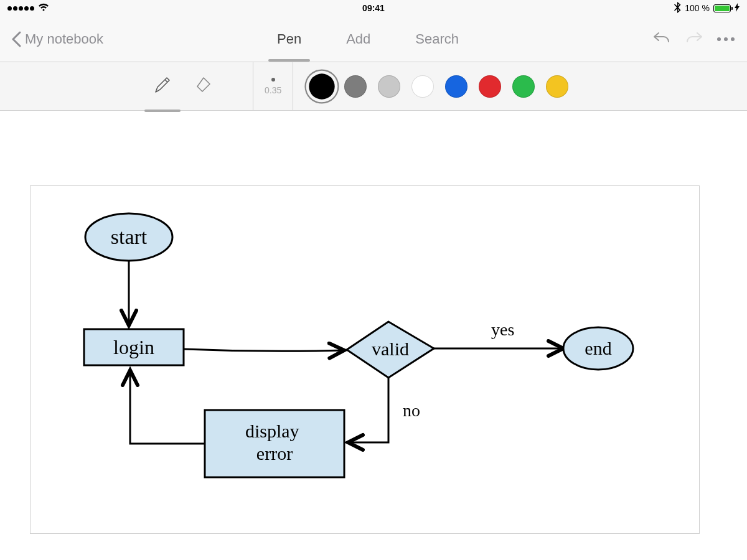  What do you see at coordinates (439, 86) in the screenshot?
I see `color-palette` at bounding box center [439, 86].